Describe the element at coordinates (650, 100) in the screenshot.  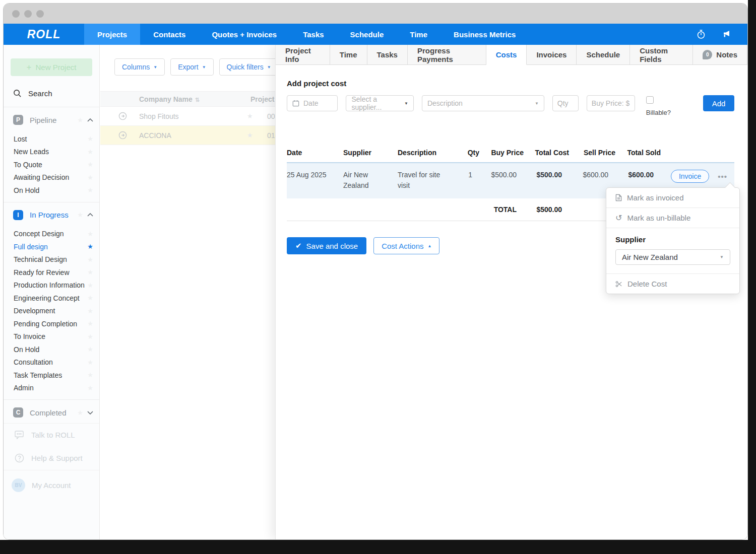
I see `billable-checkbox` at that location.